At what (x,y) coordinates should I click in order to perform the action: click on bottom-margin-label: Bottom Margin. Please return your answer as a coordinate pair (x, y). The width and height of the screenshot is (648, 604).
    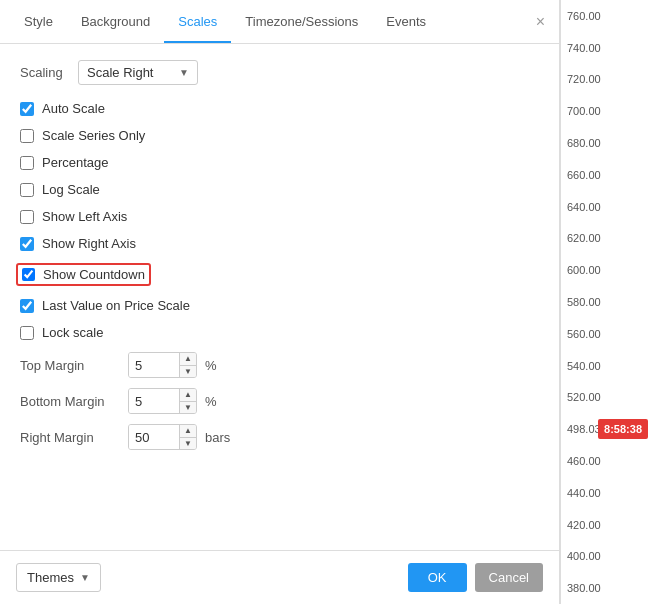
    Looking at the image, I should click on (70, 402).